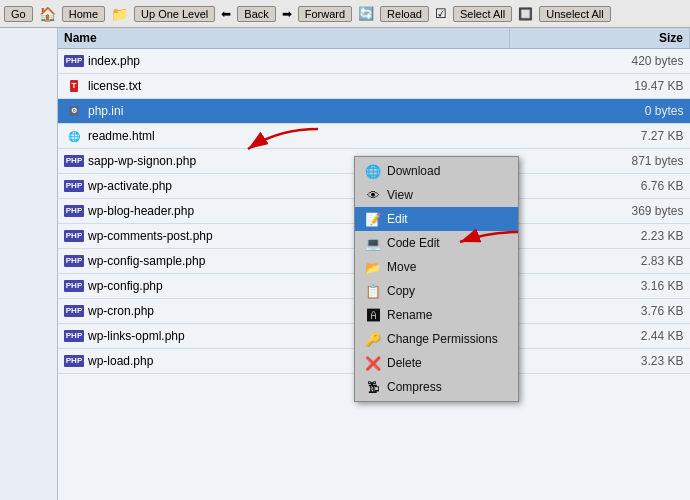 The height and width of the screenshot is (500, 690). What do you see at coordinates (142, 161) in the screenshot?
I see `file-name: sapp-wp-signon.php` at bounding box center [142, 161].